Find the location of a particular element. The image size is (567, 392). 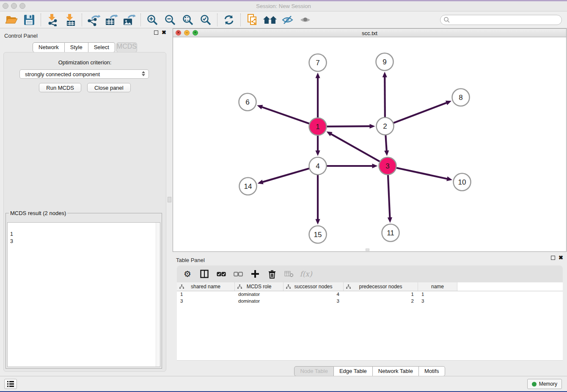

refresh-icon is located at coordinates (229, 20).